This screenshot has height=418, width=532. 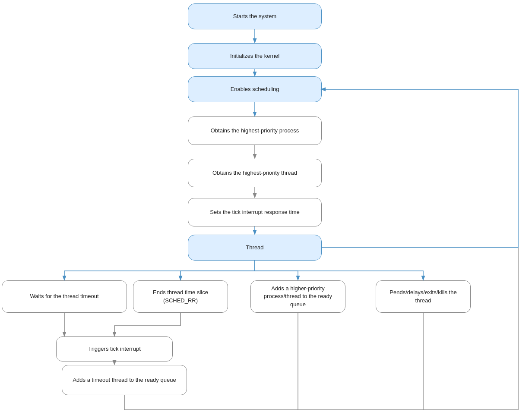 What do you see at coordinates (255, 131) in the screenshot?
I see `highest-priority-process-label: Obtains the highest-priority process` at bounding box center [255, 131].